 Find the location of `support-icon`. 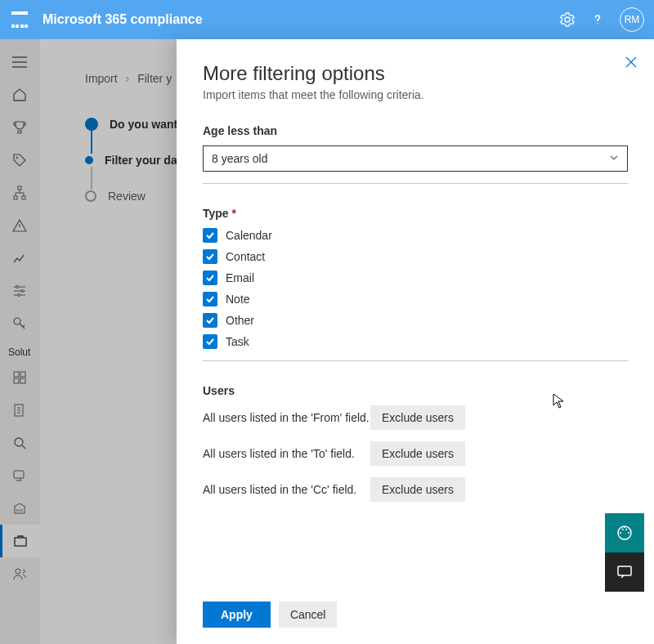

support-icon is located at coordinates (625, 533).